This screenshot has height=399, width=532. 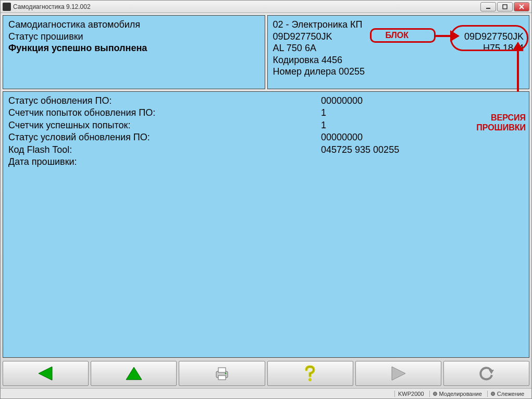 What do you see at coordinates (503, 48) in the screenshot?
I see `component-right: H75 1844` at bounding box center [503, 48].